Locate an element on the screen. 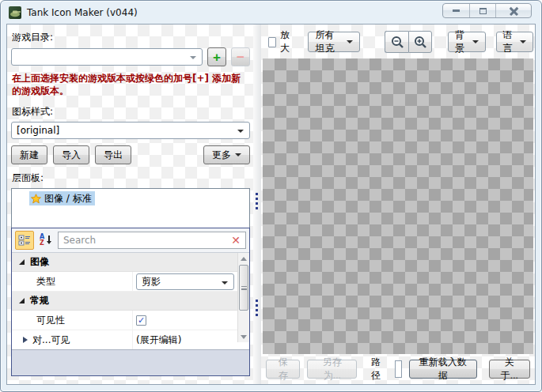  clear-search-icon: ✕ is located at coordinates (236, 240).